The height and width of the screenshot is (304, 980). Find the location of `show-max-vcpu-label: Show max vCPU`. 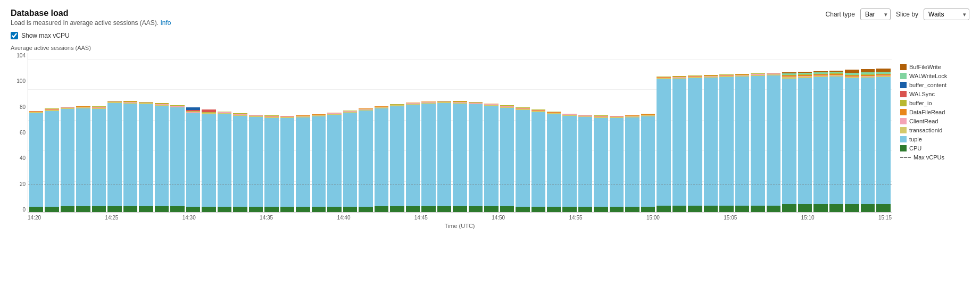

show-max-vcpu-label: Show max vCPU is located at coordinates (46, 36).